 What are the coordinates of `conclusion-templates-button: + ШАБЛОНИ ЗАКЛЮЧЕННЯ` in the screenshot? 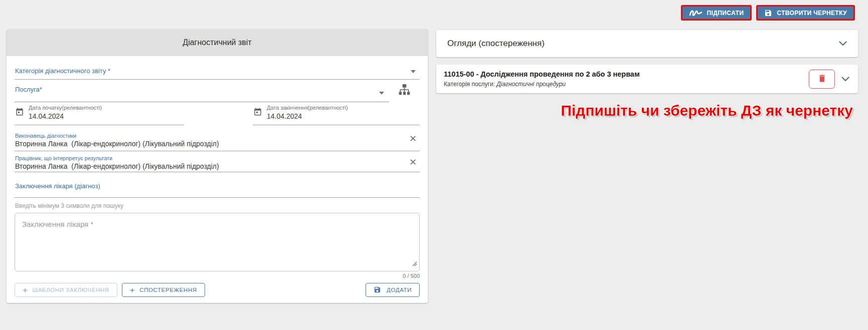 It's located at (66, 290).